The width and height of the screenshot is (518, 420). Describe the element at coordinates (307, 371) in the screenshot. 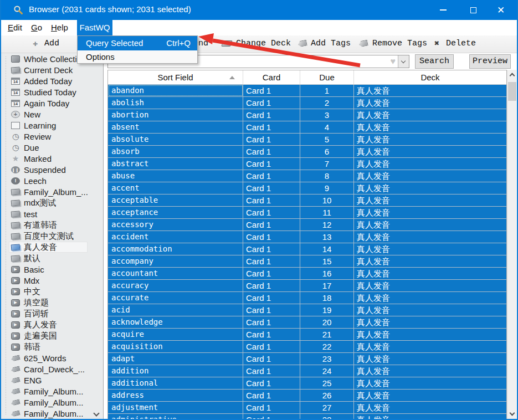

I see `table-row: addition Card 1 24 真人发音` at that location.